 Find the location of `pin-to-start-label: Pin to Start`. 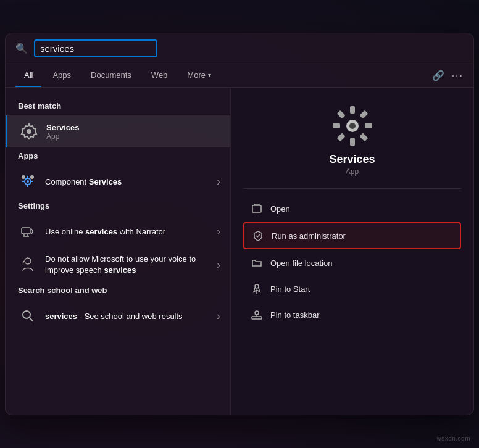

pin-to-start-label: Pin to Start is located at coordinates (290, 289).